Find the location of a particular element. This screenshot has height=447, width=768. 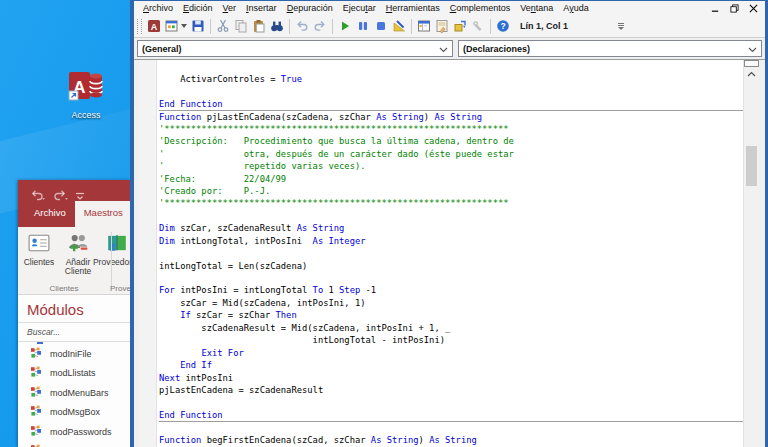

module-name: modIniFile is located at coordinates (71, 354).